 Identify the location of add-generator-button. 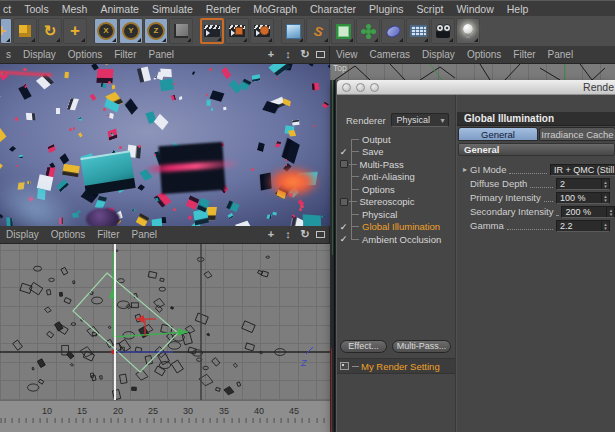
(343, 31).